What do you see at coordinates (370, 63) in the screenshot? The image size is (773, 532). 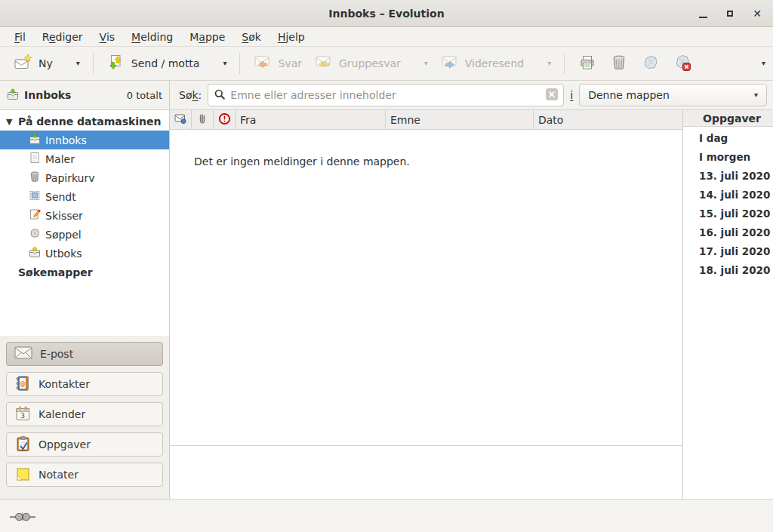 I see `group-reply-label: Gruppesvar` at bounding box center [370, 63].